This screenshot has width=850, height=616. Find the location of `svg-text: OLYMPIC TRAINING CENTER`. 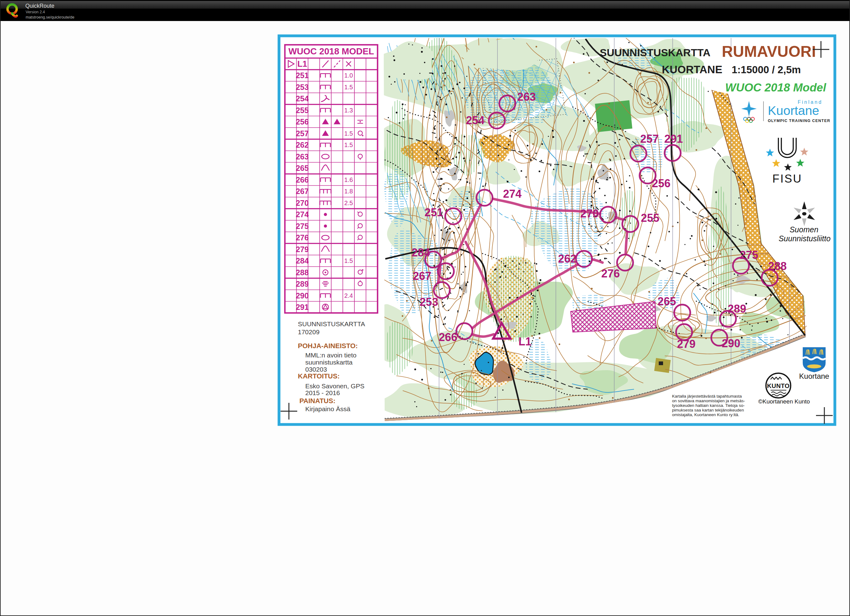

svg-text: OLYMPIC TRAINING CENTER is located at coordinates (799, 121).